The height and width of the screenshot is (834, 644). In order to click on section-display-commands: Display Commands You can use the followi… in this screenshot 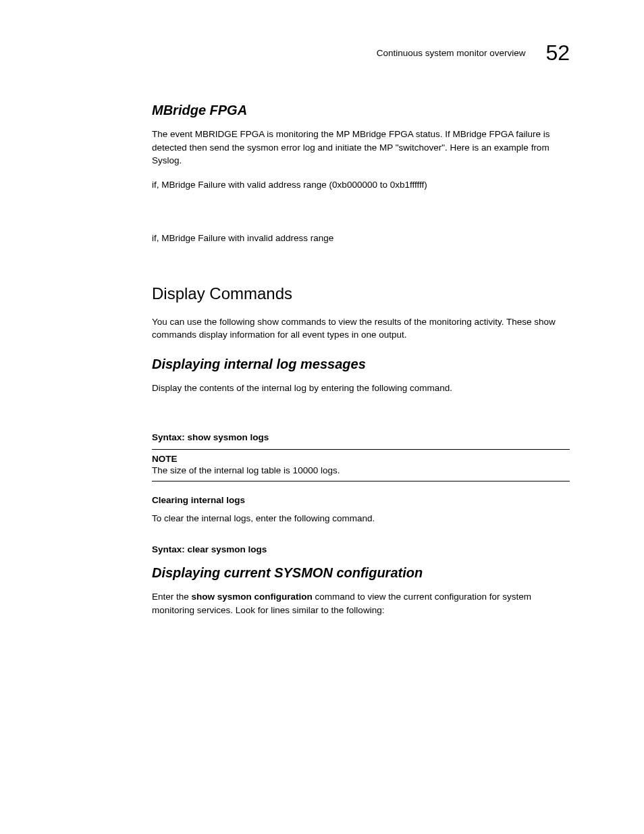, I will do `click(360, 313)`.